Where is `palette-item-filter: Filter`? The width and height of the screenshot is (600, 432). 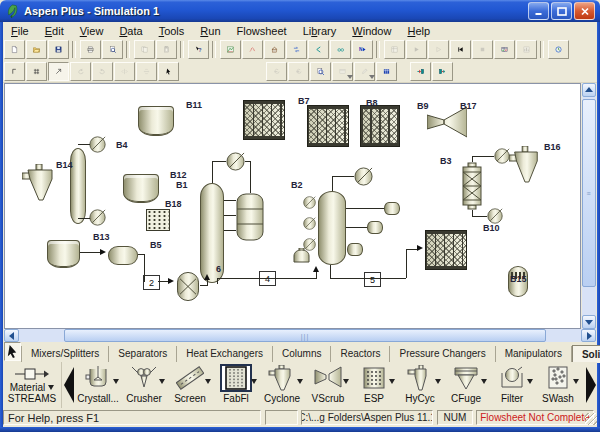 palette-item-filter: Filter is located at coordinates (512, 385).